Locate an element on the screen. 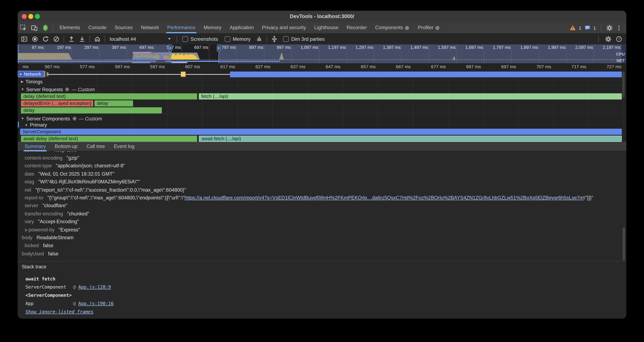  network-item-api-request is located at coordinates (426, 74).